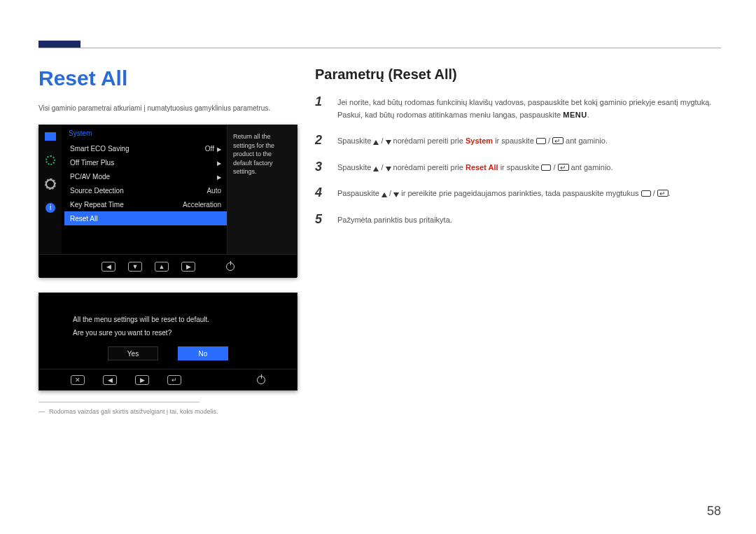  I want to click on step-5: 5 Pažymėta parinktis bus pritaikyta., so click(518, 220).